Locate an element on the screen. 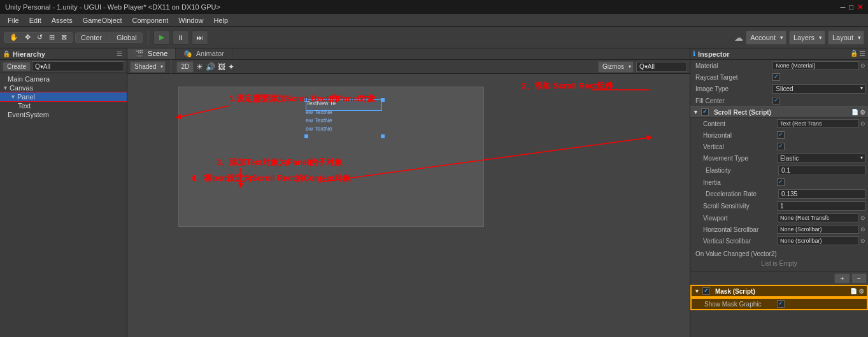 This screenshot has height=337, width=868. text-label: Text is located at coordinates (24, 106).